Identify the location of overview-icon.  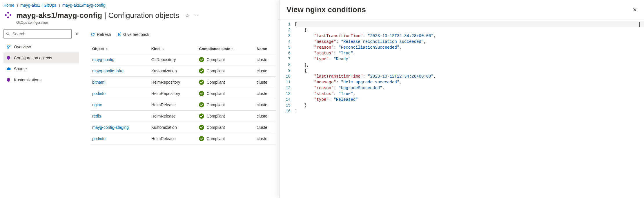
(8, 47).